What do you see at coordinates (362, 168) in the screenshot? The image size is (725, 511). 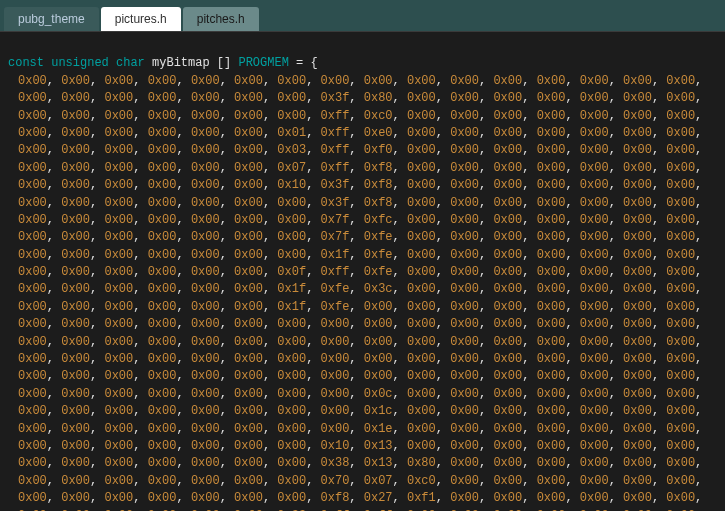 I see `hex-row: 0x00, 0x00, 0x00, 0x00, 0x00, 0x00, 0x07…` at bounding box center [362, 168].